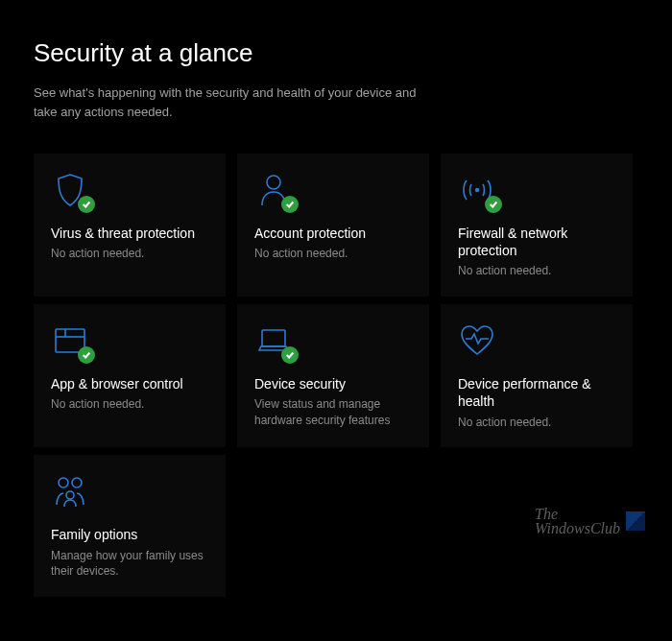 The height and width of the screenshot is (641, 672). What do you see at coordinates (578, 514) in the screenshot?
I see `watermark-line1: The` at bounding box center [578, 514].